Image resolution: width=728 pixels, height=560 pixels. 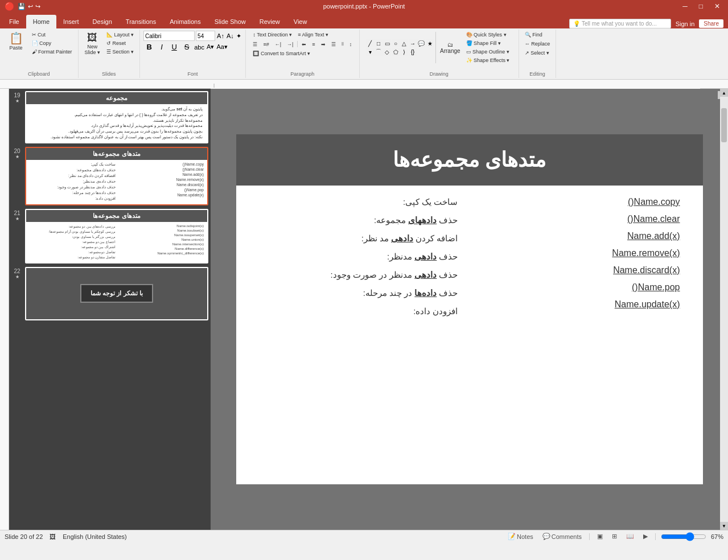 What do you see at coordinates (615, 536) in the screenshot?
I see `slidesorter-btn: ⊞` at bounding box center [615, 536].